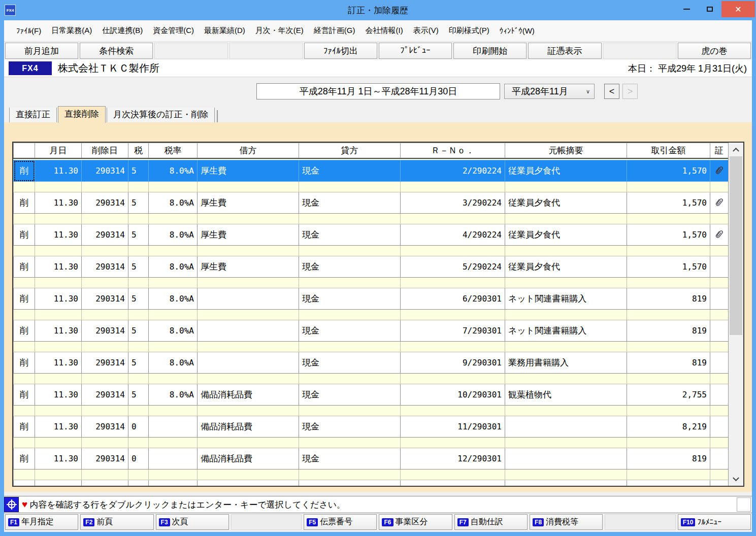 The image size is (756, 536). I want to click on table-row: 削11.302903140備品消耗品費現金12/290301819, so click(371, 459).